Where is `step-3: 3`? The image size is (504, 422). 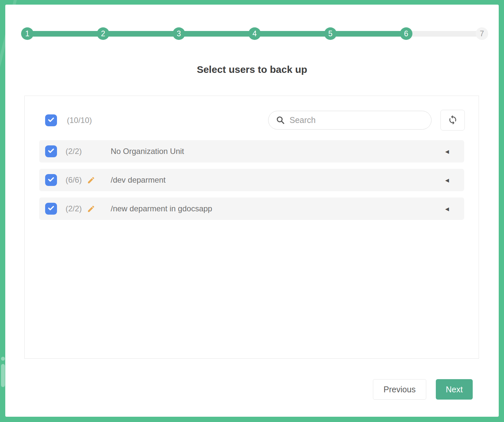 step-3: 3 is located at coordinates (179, 34).